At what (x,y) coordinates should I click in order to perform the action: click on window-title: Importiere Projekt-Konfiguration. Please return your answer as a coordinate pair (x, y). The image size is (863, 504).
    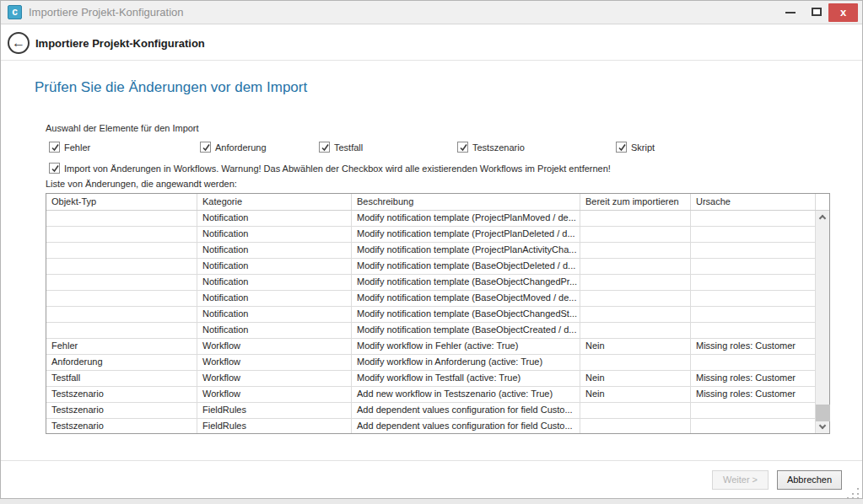
    Looking at the image, I should click on (106, 12).